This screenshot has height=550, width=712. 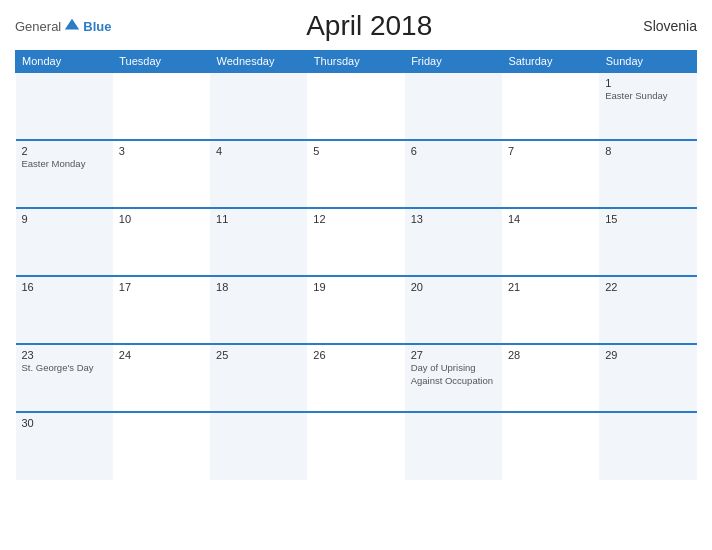 I want to click on day-number: 22, so click(x=648, y=287).